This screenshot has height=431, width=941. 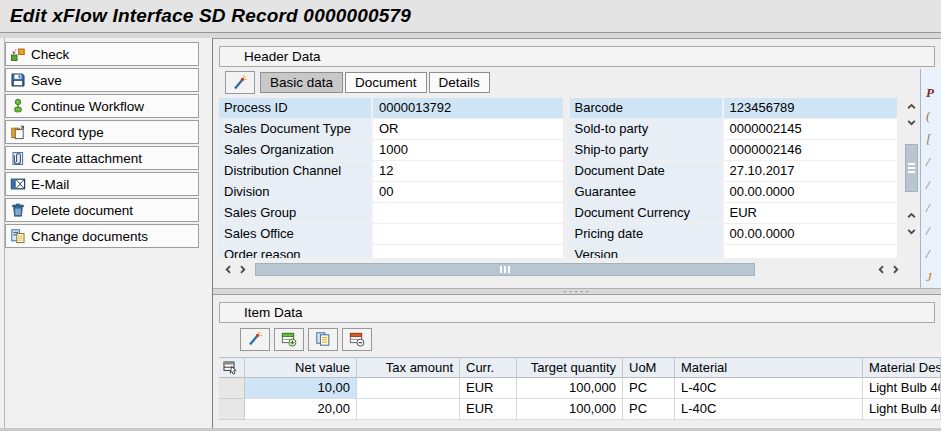 I want to click on sidebar-item-e-mail: E-Mail, so click(x=102, y=184).